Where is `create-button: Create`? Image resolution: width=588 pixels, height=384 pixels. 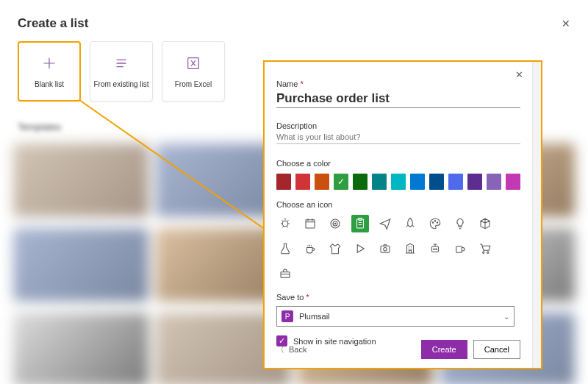 create-button: Create is located at coordinates (444, 349).